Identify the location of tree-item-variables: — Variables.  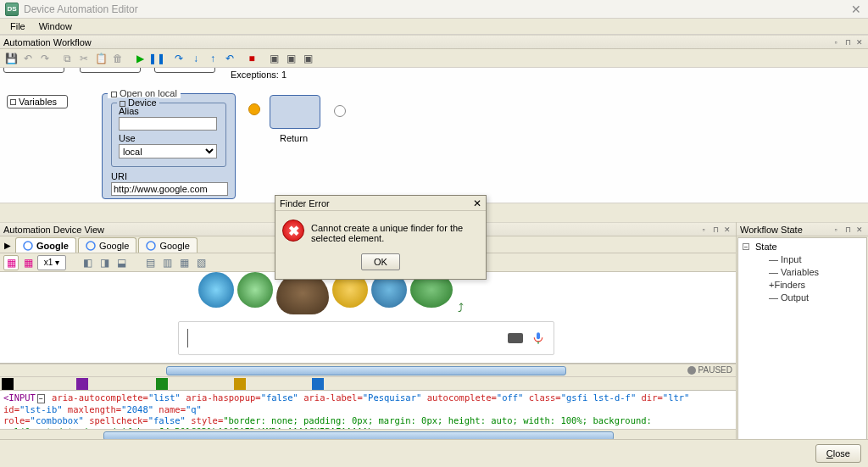
(802, 273).